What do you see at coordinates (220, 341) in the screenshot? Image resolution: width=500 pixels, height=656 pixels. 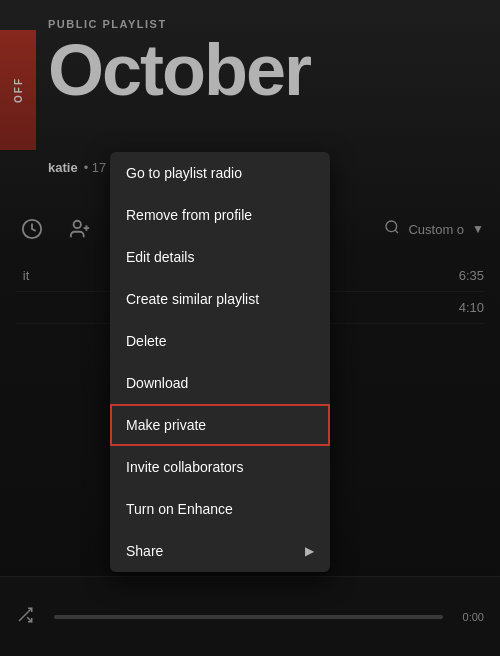 I see `menu-item-delete: Delete` at bounding box center [220, 341].